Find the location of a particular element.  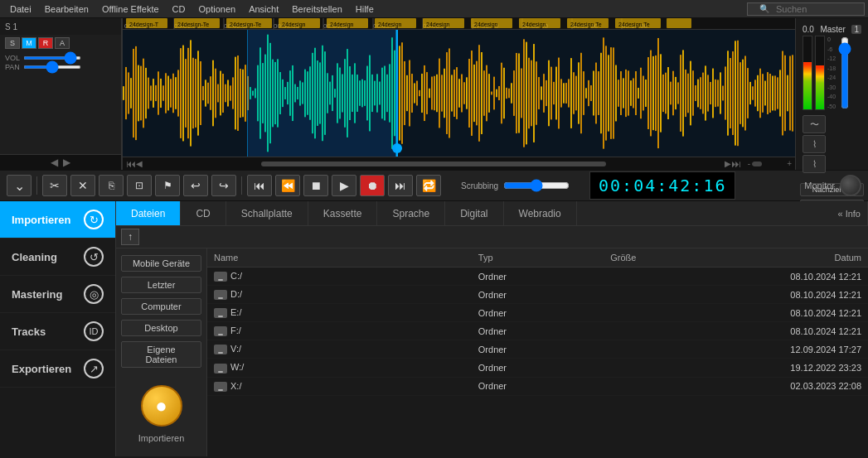

tab-cd: CD is located at coordinates (203, 214).